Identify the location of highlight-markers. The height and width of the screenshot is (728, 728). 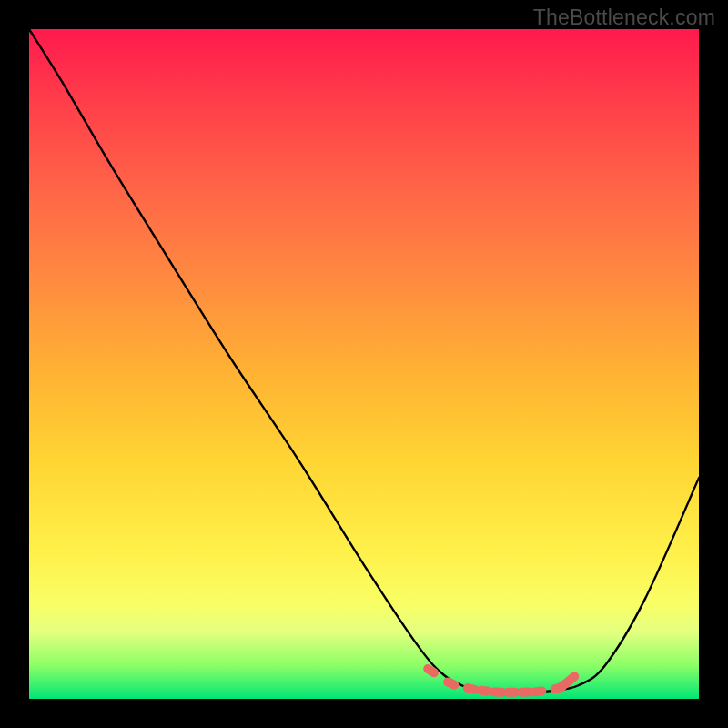
(500, 680).